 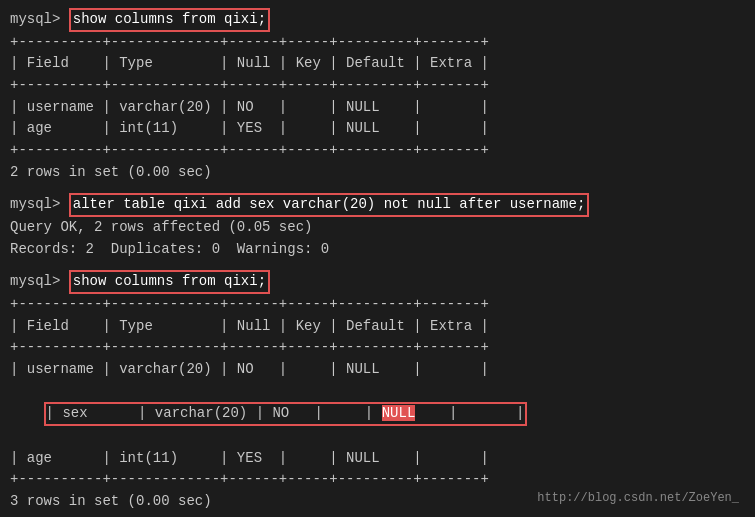 I want to click on header-2: | Field | Type | Null | Key | Default | …, so click(x=378, y=327).